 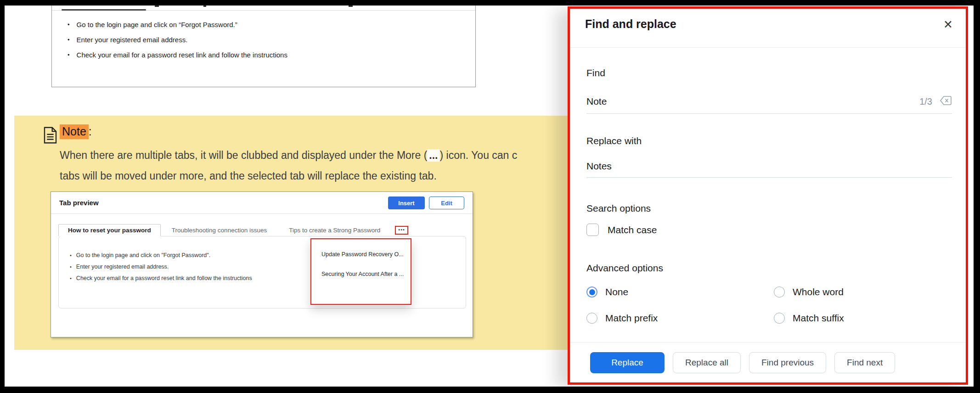 What do you see at coordinates (769, 177) in the screenshot?
I see `replace-input-underline` at bounding box center [769, 177].